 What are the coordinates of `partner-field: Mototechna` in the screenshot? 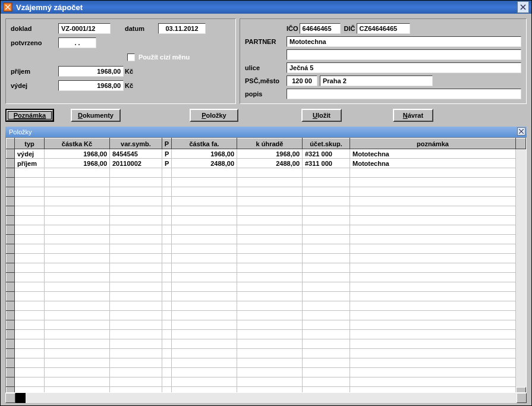 It's located at (404, 42).